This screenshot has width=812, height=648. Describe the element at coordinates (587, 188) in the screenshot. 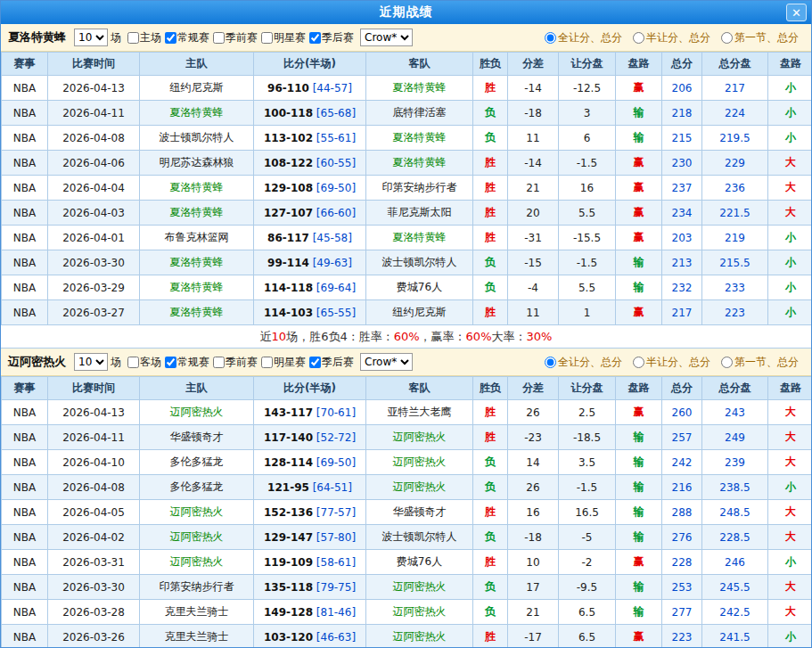

I see `handicap-line-cell: 16` at that location.